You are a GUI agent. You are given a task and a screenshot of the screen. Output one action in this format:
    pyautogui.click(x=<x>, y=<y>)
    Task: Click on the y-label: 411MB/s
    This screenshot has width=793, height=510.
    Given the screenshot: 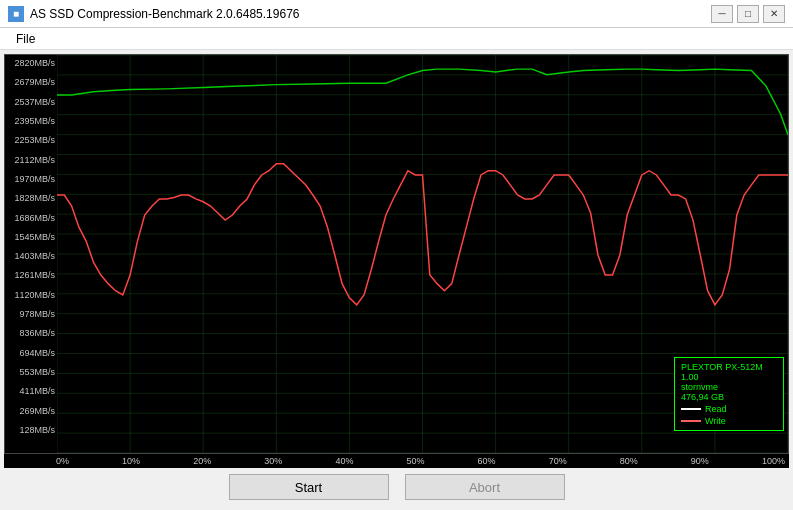 What is the action you would take?
    pyautogui.click(x=31, y=392)
    